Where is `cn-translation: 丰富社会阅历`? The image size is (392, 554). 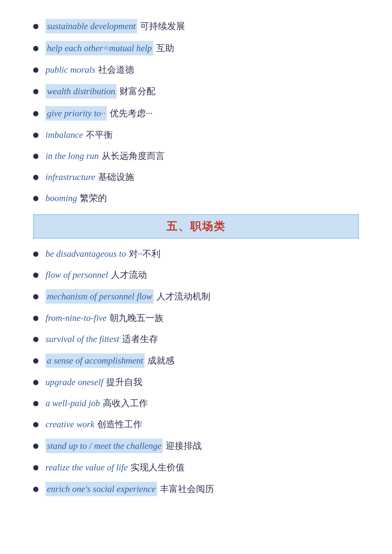 cn-translation: 丰富社会阅历 is located at coordinates (187, 489).